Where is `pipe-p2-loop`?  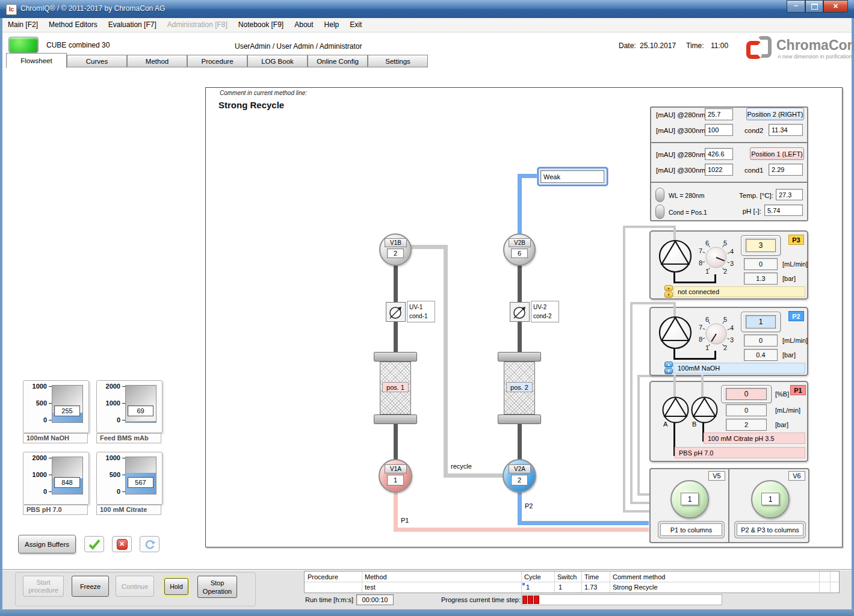
pipe-p2-loop is located at coordinates (652, 303).